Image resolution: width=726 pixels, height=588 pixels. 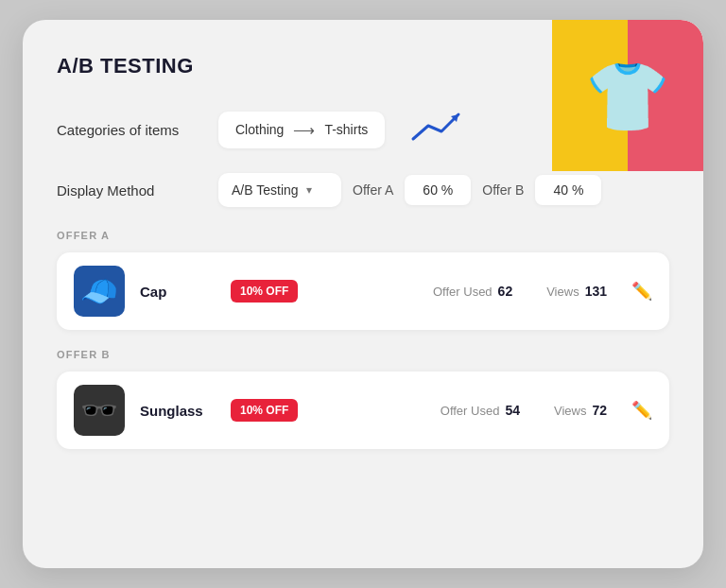 What do you see at coordinates (524, 410) in the screenshot?
I see `sunglass-stats: Offer Used 54 Views 72` at bounding box center [524, 410].